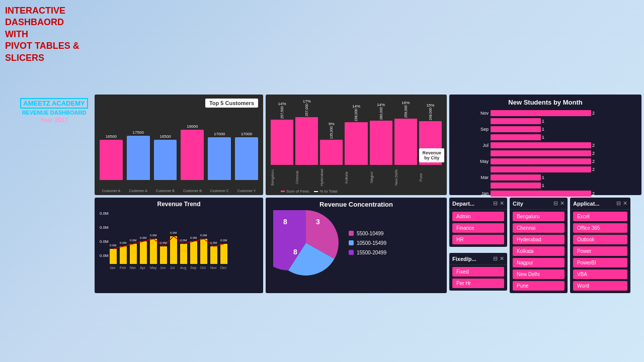 The image size is (644, 362). I want to click on slicer-dept-filter-icon: ⊟, so click(495, 203).